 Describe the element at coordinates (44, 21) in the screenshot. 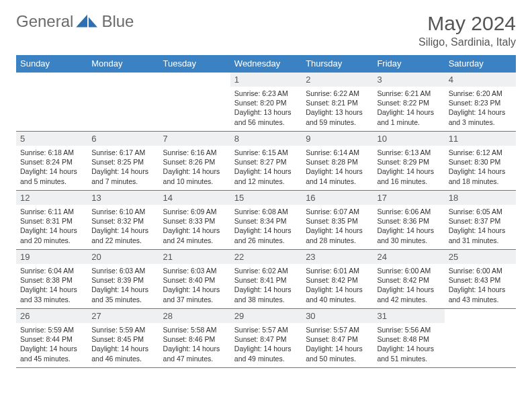

I see `logo-word-general: General` at that location.